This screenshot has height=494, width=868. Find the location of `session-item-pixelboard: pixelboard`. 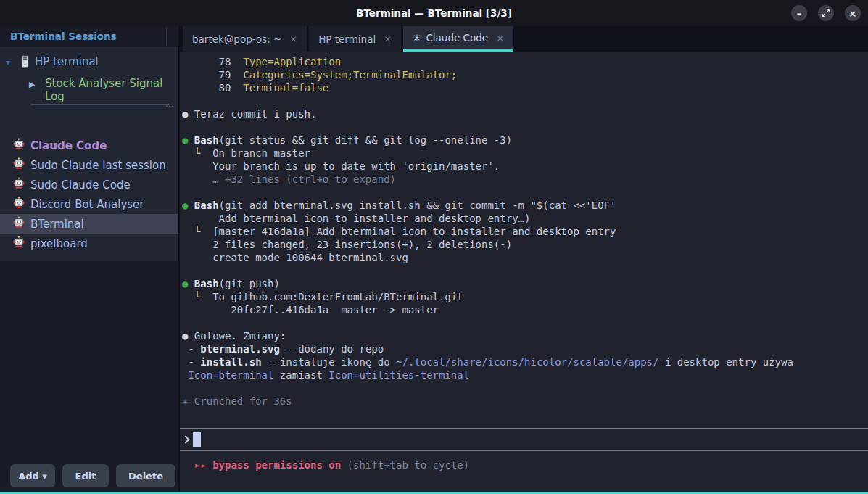

session-item-pixelboard: pixelboard is located at coordinates (89, 244).